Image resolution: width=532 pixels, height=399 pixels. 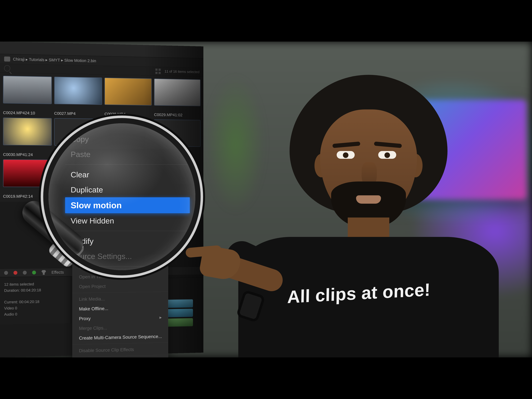 What do you see at coordinates (120, 308) in the screenshot?
I see `menu-item: Make Offline...` at bounding box center [120, 308].